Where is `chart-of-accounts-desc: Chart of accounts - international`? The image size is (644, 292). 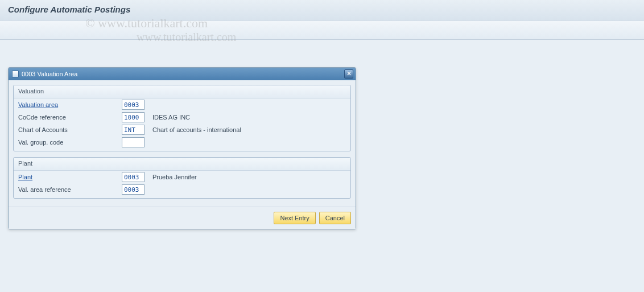
chart-of-accounts-desc: Chart of accounts - international is located at coordinates (197, 130).